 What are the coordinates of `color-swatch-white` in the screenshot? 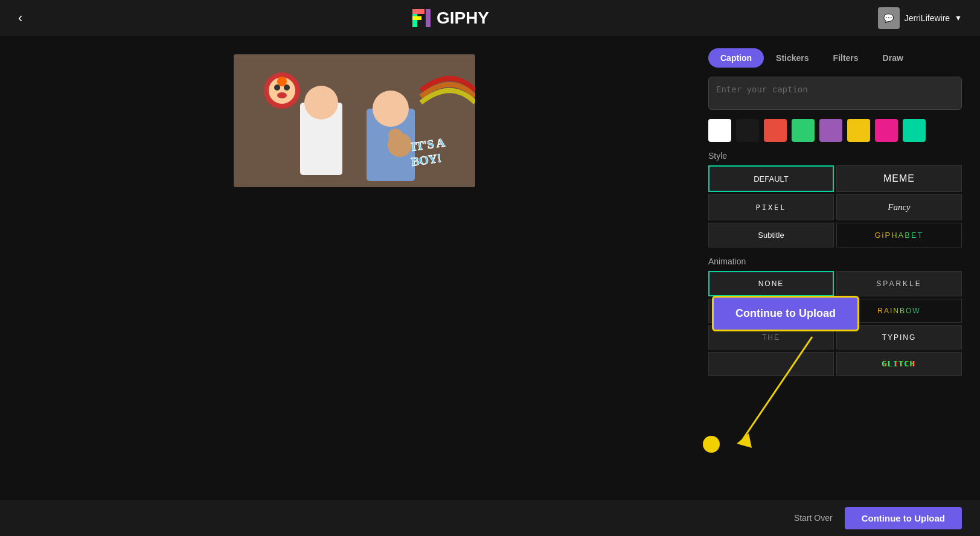 It's located at (720, 130).